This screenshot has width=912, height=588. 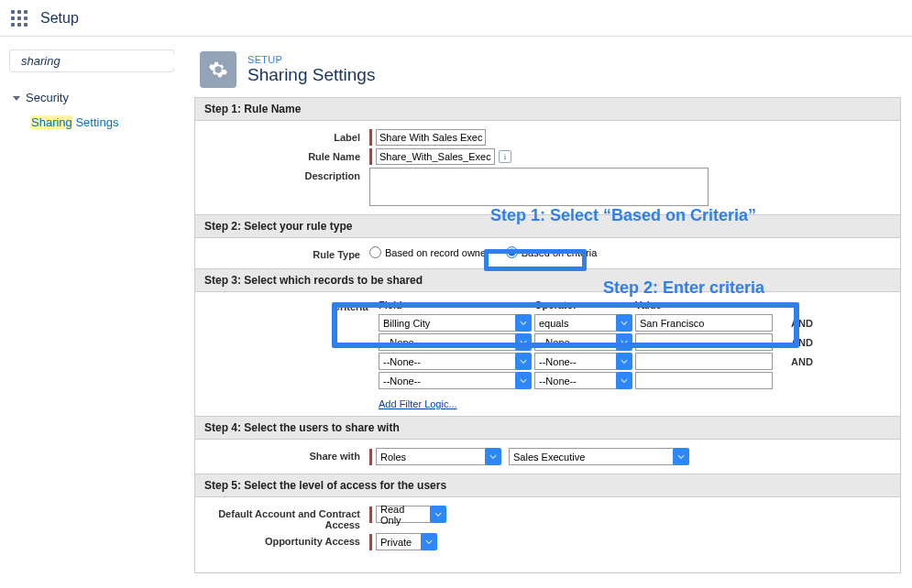 I want to click on description-textarea, so click(x=539, y=187).